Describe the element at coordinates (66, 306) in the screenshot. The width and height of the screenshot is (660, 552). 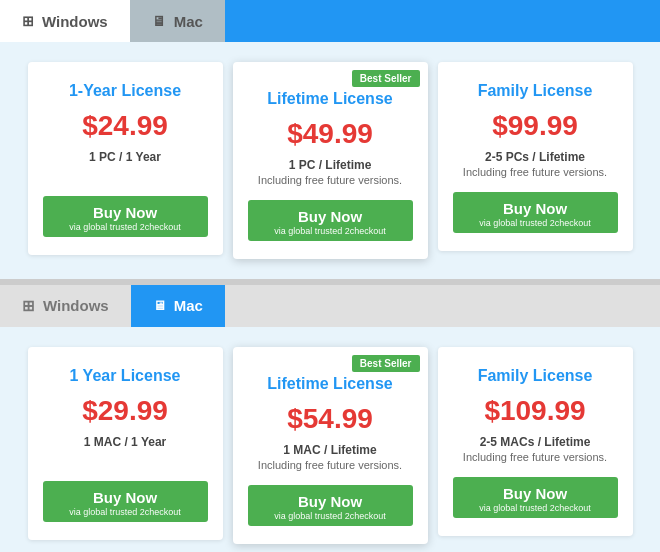
I see `mac-tab-windows: ⊞ Windows` at that location.